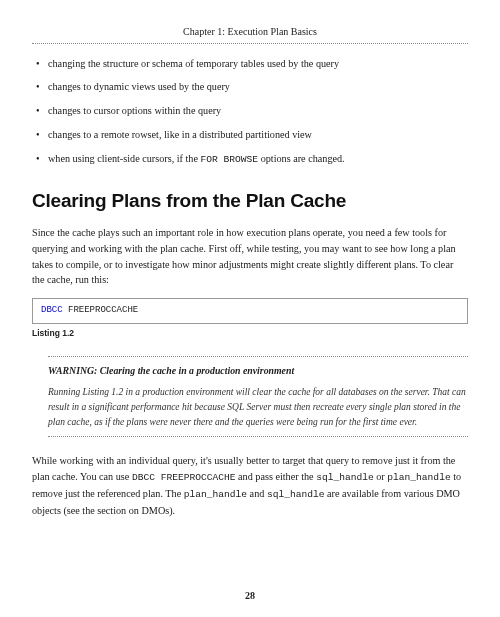  What do you see at coordinates (250, 64) in the screenshot?
I see `list-item: changing the structure or schema of temp…` at bounding box center [250, 64].